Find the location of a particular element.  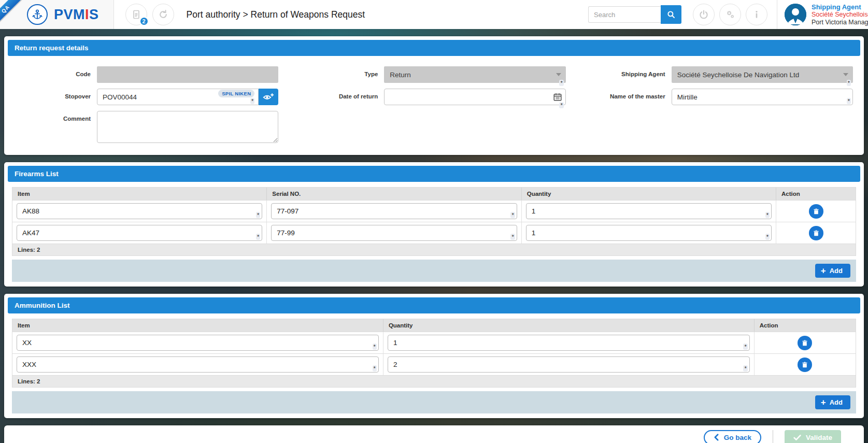

user-role: Shipping Agent is located at coordinates (839, 7).